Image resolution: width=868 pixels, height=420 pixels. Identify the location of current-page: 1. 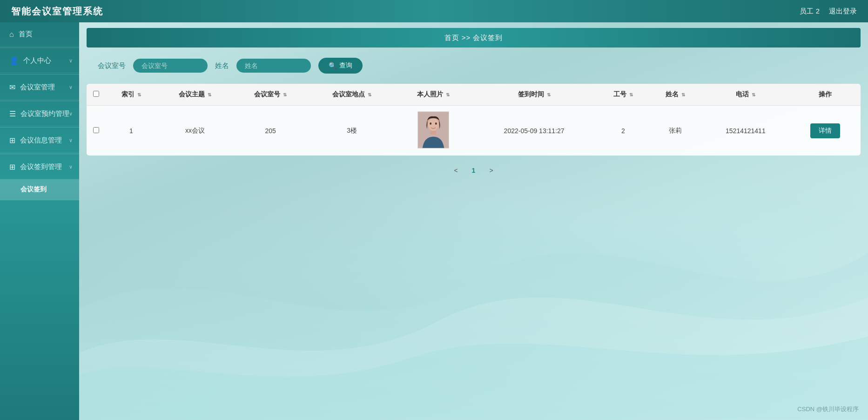
(474, 170).